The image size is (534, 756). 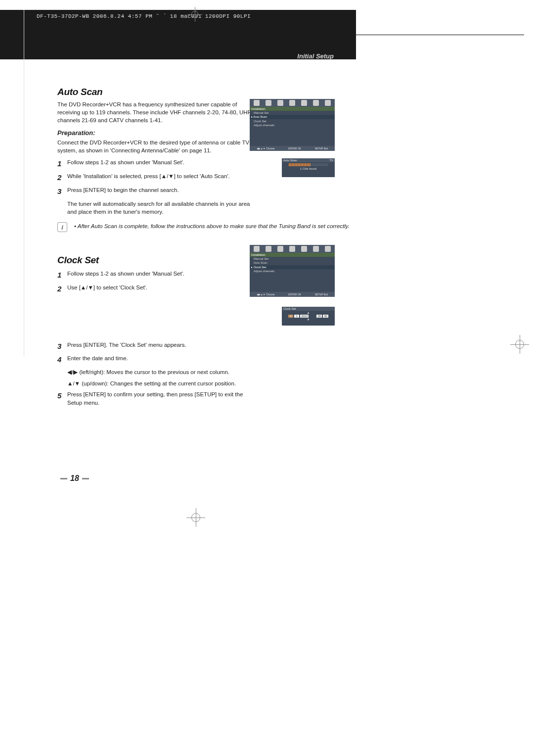 I want to click on step-text: Use [▲/▼] to select 'Clock Set'., so click(x=161, y=289).